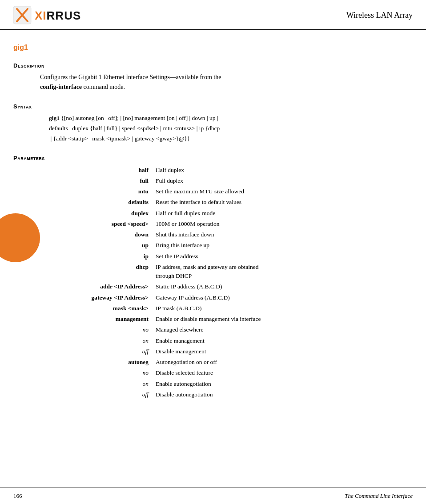 The width and height of the screenshot is (426, 504). Describe the element at coordinates (213, 15) in the screenshot. I see `header: XIRRUS Wireless LAN Array` at that location.